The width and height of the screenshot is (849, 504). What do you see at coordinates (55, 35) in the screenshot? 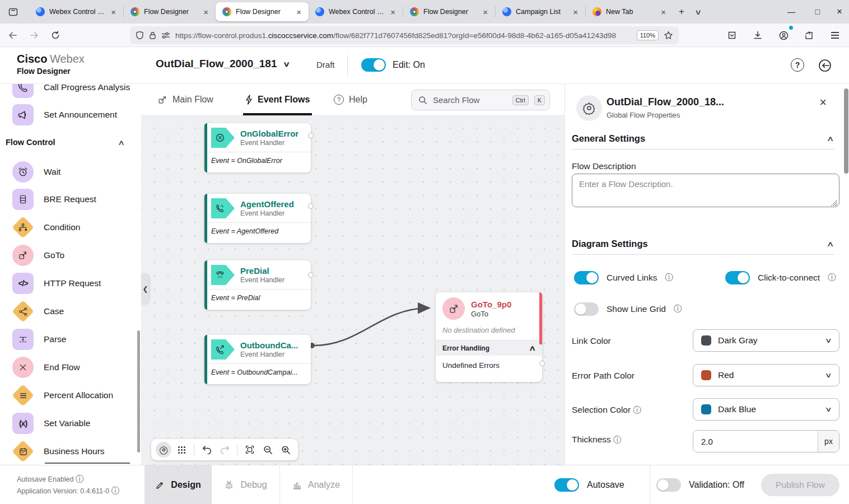
I see `reload-icon` at bounding box center [55, 35].